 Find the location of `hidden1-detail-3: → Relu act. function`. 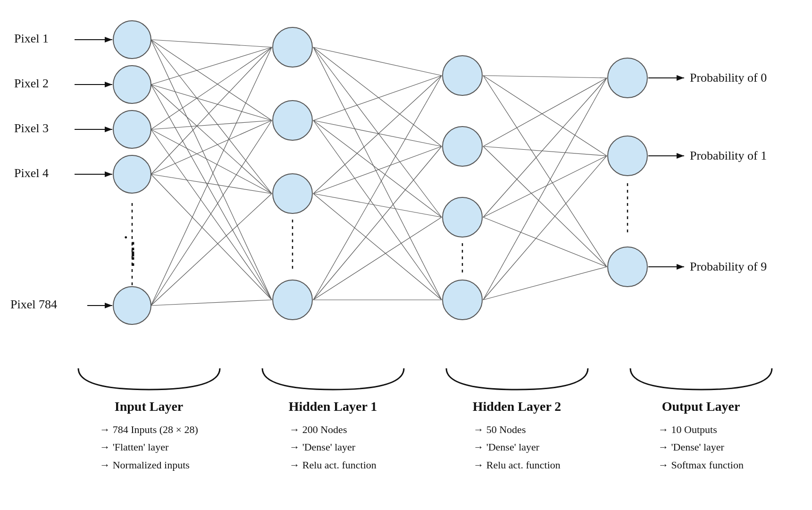

hidden1-detail-3: → Relu act. function is located at coordinates (333, 465).